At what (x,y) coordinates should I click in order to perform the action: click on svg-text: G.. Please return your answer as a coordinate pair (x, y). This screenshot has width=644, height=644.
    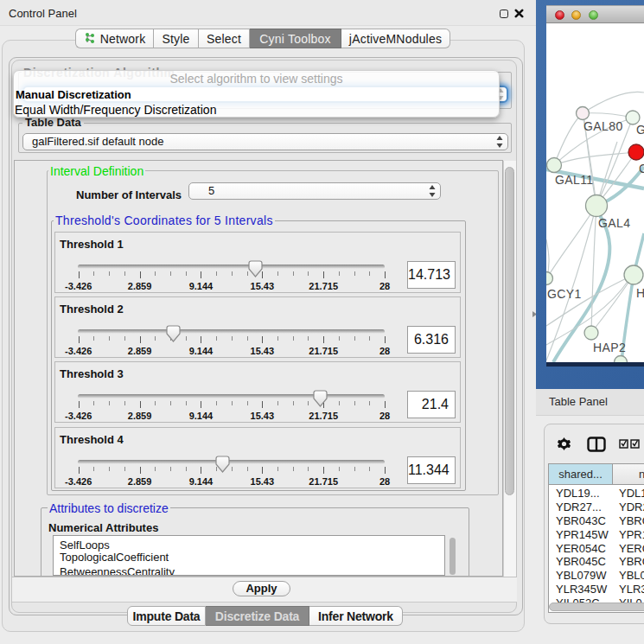
    Looking at the image, I should click on (640, 130).